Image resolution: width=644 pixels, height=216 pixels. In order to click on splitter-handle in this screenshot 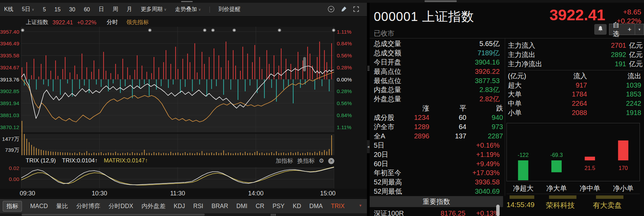, I will do `click(187, 1)`.